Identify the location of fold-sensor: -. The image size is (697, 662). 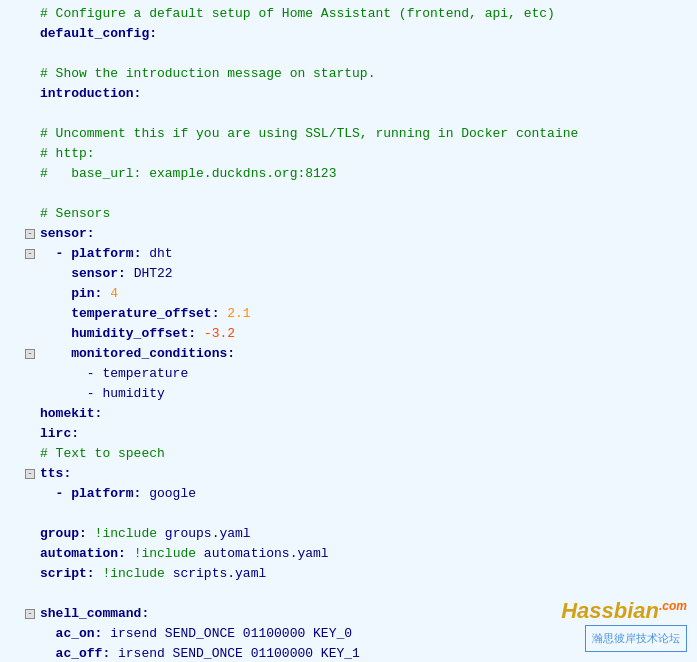
(30, 234).